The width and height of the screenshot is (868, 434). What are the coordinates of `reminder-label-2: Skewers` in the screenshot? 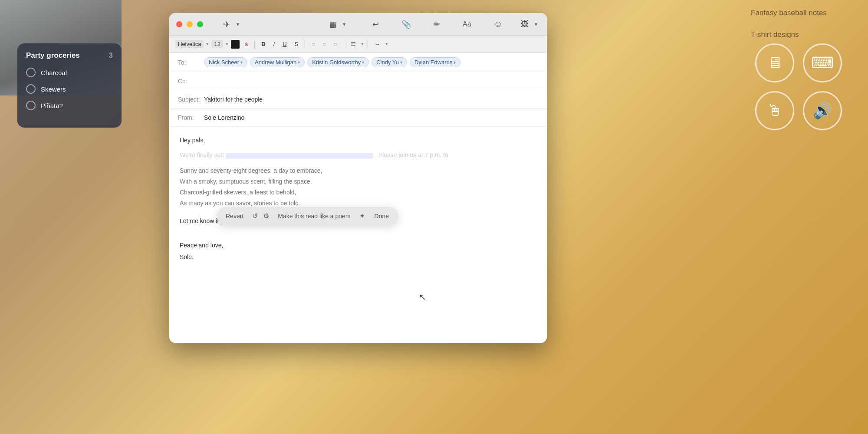 It's located at (53, 89).